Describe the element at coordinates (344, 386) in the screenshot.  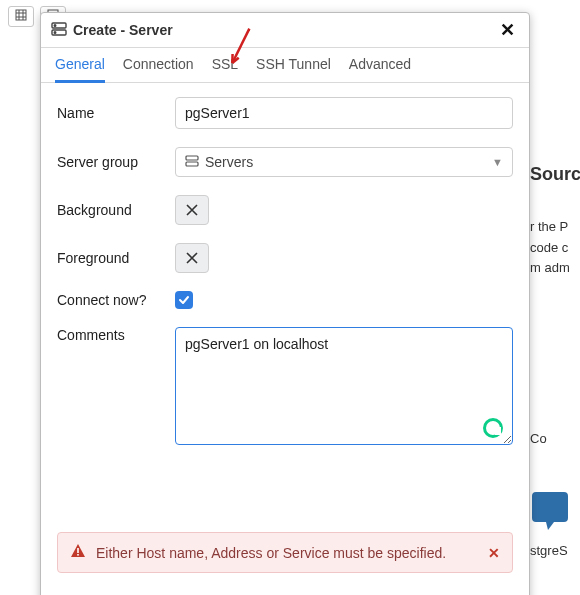
I see `comments-textarea` at that location.